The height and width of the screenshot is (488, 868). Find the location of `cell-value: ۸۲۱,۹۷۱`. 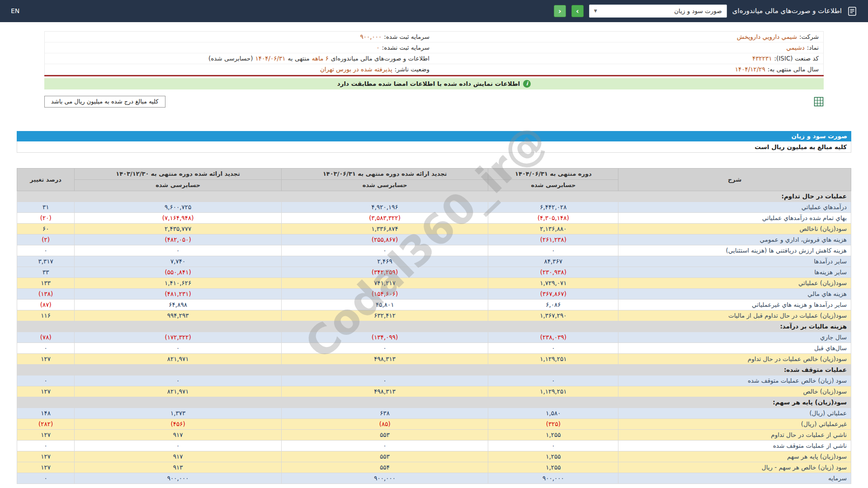

cell-value: ۸۲۱,۹۷۱ is located at coordinates (178, 359).